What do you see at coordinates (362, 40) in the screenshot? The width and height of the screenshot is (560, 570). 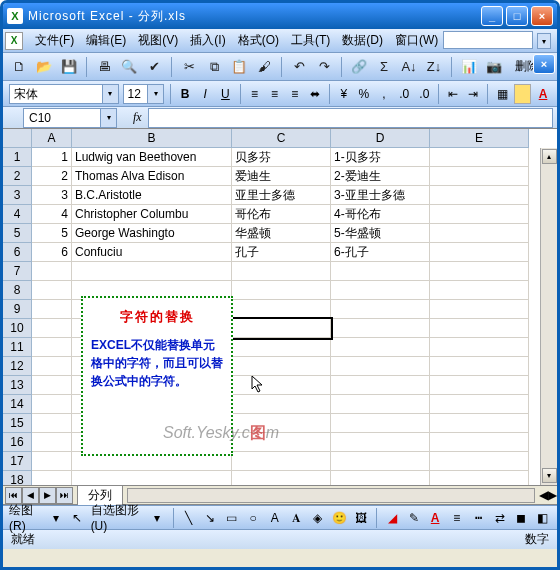 I see `menu-data: 数据(D)` at bounding box center [362, 40].